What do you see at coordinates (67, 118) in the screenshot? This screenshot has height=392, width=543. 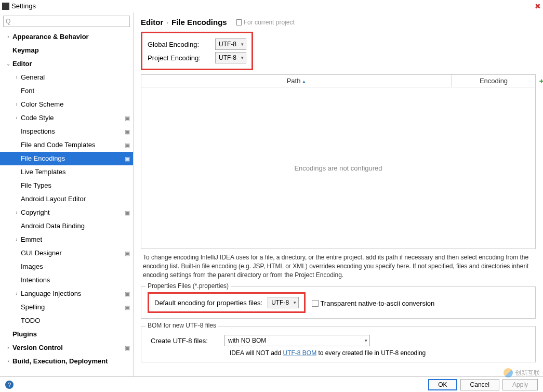 I see `tree-codestyle: ›Code Style▣` at bounding box center [67, 118].